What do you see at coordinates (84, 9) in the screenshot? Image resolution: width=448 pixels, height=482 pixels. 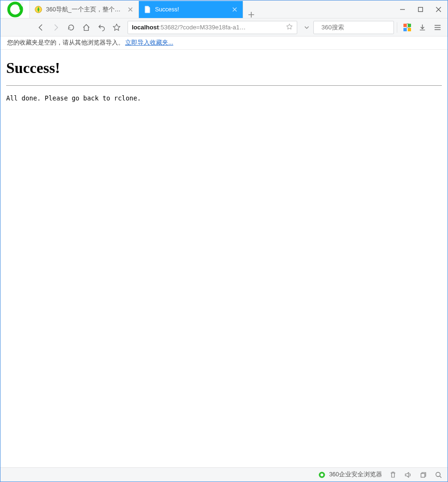 I see `tab-title: 360导航_一个主页，整个世界` at bounding box center [84, 9].